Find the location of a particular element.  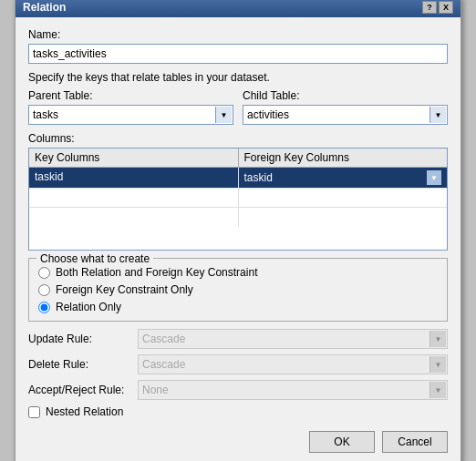

parent-table-select: tasks is located at coordinates (131, 115).